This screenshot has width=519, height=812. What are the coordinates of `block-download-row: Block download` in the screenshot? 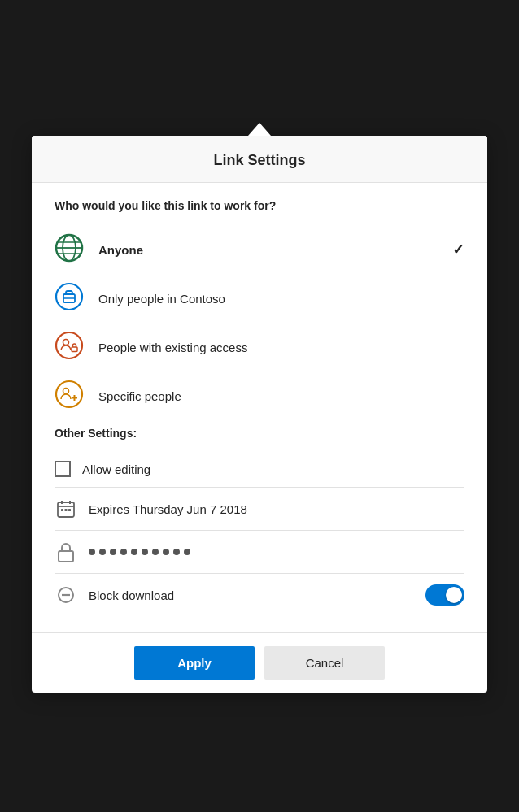 It's located at (260, 595).